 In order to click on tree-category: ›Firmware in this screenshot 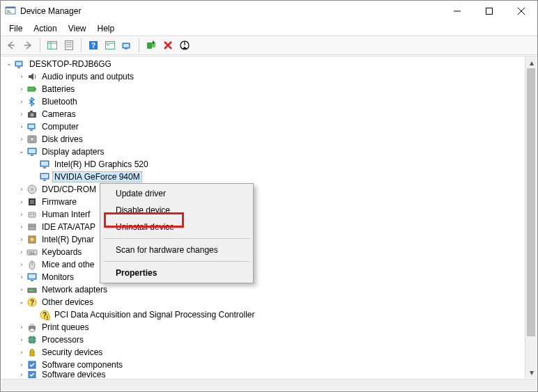, I will do `click(263, 202)`.